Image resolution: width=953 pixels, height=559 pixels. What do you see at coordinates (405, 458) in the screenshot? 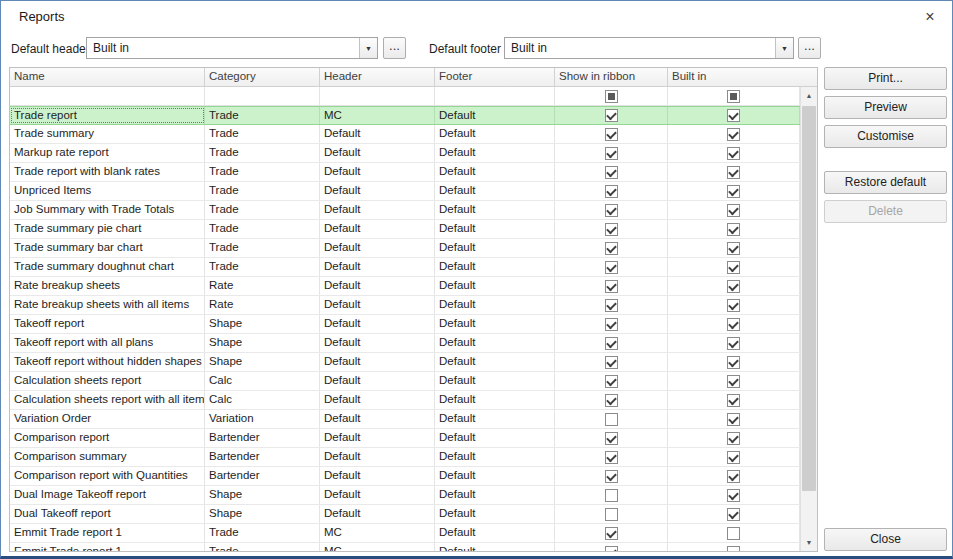
I see `table-row: Comparison summary Bartender Default Def…` at bounding box center [405, 458].